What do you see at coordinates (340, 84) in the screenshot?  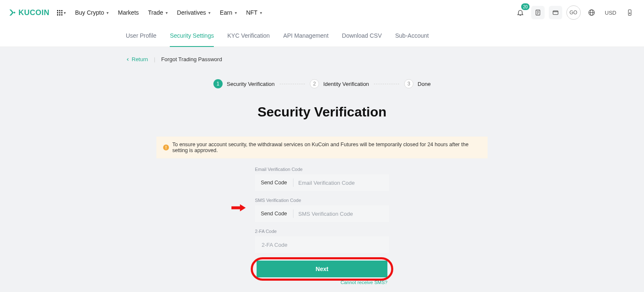 I see `step-2: 2 Identity Verification` at bounding box center [340, 84].